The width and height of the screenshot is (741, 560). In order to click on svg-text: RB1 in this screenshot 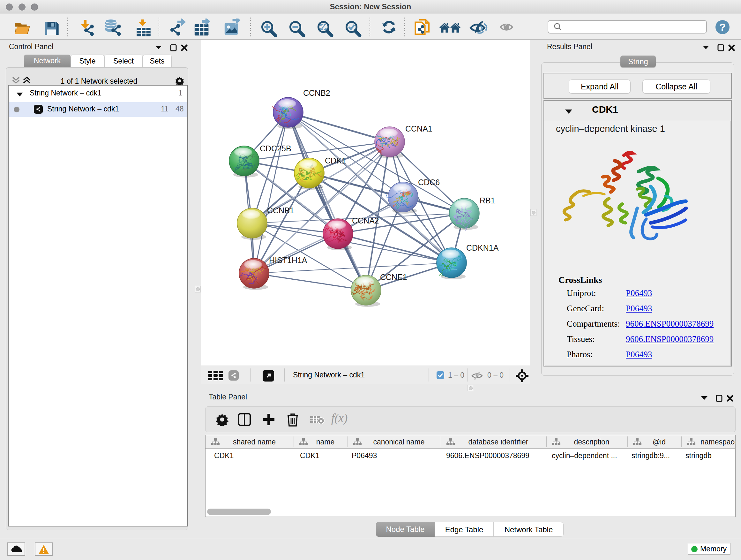, I will do `click(487, 200)`.